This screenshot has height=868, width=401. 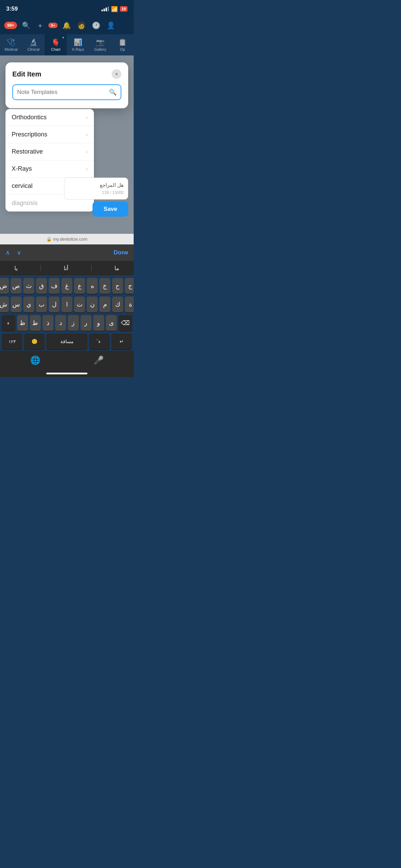 I want to click on status-icons: 📶 19, so click(x=114, y=9).